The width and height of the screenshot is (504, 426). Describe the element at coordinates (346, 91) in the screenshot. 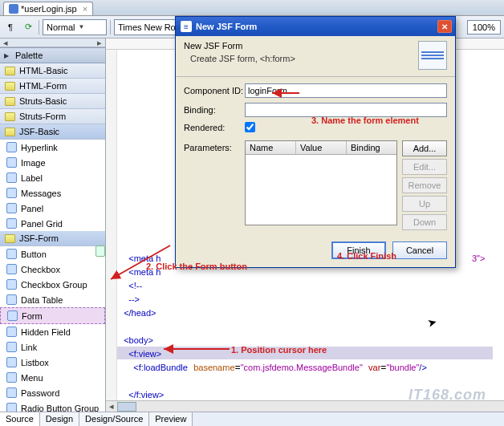

I see `component-id-input` at that location.